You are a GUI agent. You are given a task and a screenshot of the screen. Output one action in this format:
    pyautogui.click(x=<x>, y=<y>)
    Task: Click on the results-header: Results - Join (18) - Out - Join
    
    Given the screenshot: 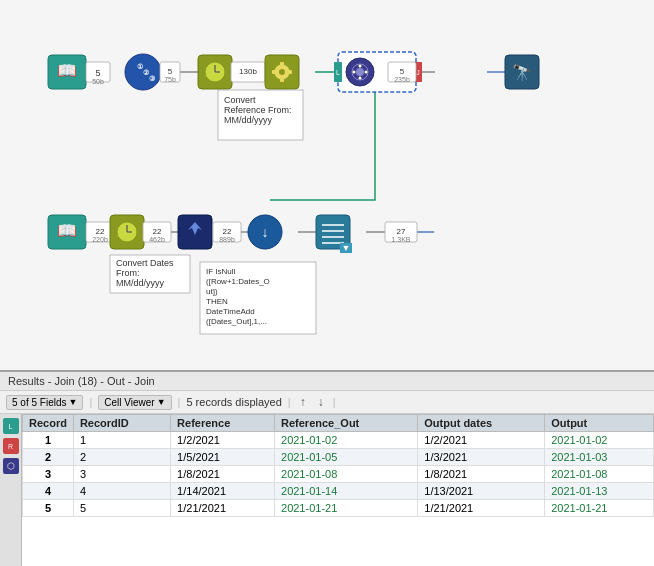 What is the action you would take?
    pyautogui.click(x=327, y=382)
    